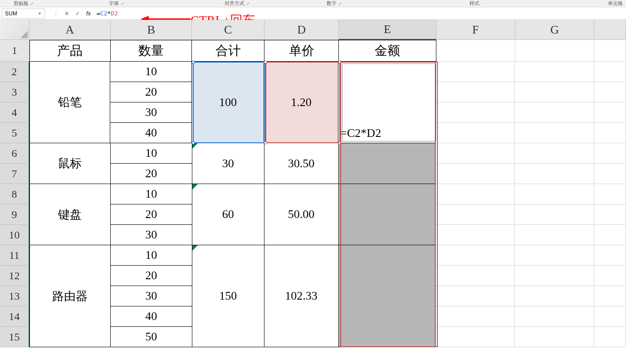 The width and height of the screenshot is (626, 364). I want to click on name-box-value: SUM, so click(11, 14).